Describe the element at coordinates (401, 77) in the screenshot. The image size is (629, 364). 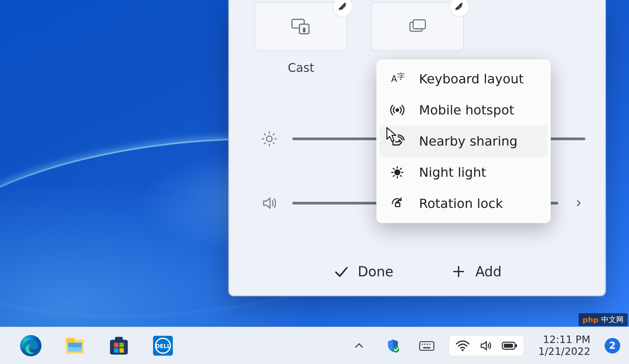
I see `svg-text: 字` at that location.